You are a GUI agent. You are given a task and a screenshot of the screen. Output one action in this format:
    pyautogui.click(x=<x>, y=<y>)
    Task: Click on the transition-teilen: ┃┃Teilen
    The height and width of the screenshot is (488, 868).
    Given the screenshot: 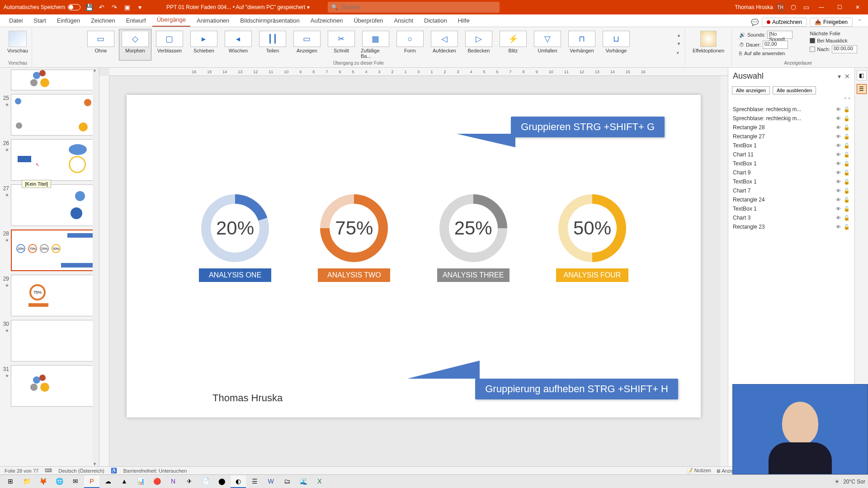 What is the action you would take?
    pyautogui.click(x=273, y=45)
    